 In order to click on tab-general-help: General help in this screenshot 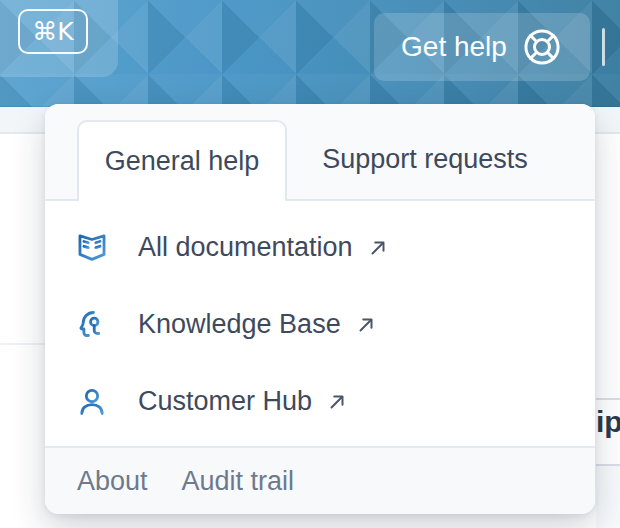, I will do `click(182, 160)`.